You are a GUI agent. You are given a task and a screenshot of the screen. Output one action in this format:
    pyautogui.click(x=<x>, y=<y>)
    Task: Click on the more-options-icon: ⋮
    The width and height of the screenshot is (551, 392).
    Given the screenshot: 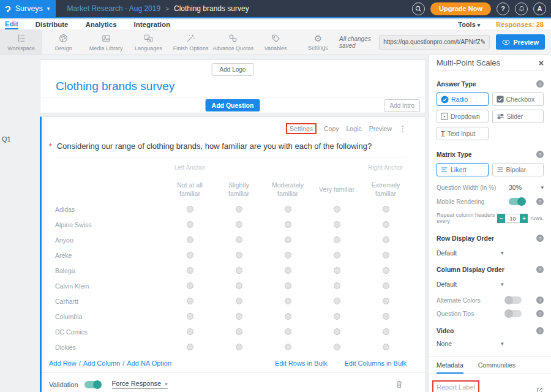 What is the action you would take?
    pyautogui.click(x=403, y=129)
    